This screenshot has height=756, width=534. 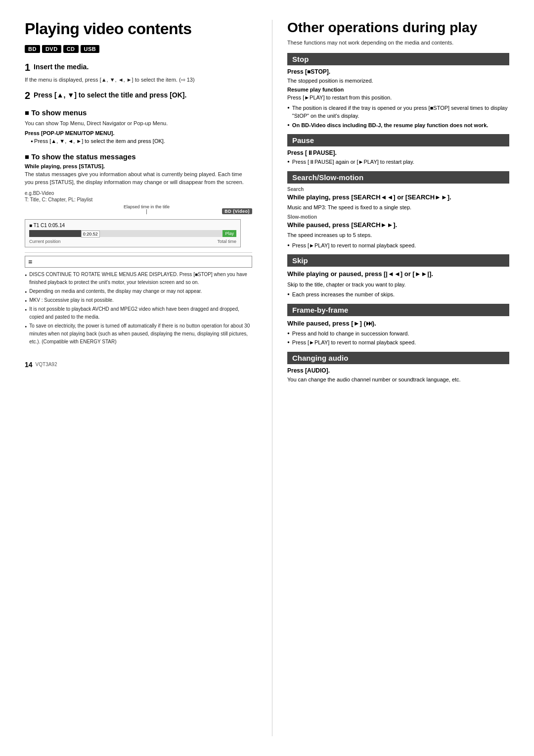 What do you see at coordinates (138, 300) in the screenshot?
I see `warning-3: MKV : Successive play is not possible.` at bounding box center [138, 300].